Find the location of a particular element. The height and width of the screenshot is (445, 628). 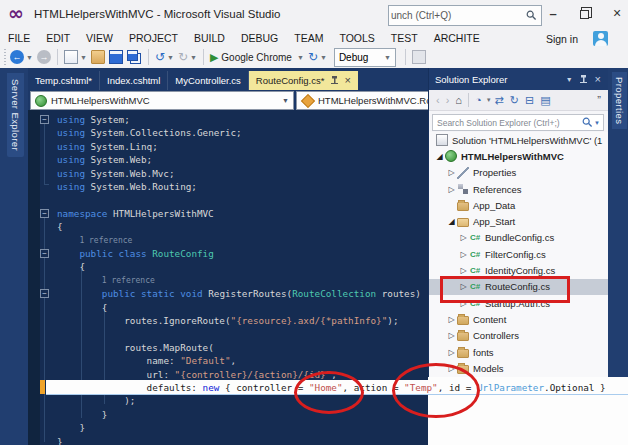

tree-item-controllers: ▷Controllers is located at coordinates (528, 336).